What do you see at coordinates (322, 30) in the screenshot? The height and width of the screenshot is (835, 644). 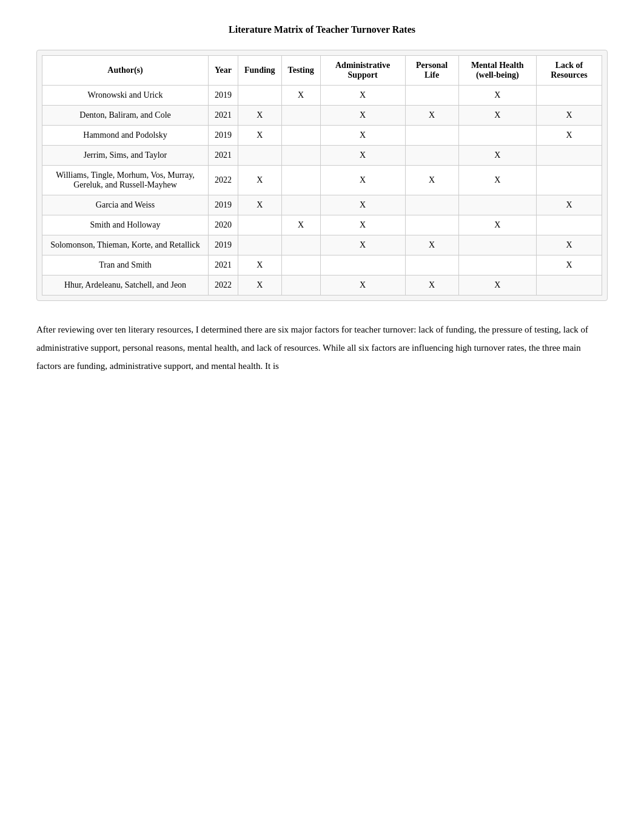 I see `page-title: Literature Matrix of Teacher Turnover Ra…` at bounding box center [322, 30].